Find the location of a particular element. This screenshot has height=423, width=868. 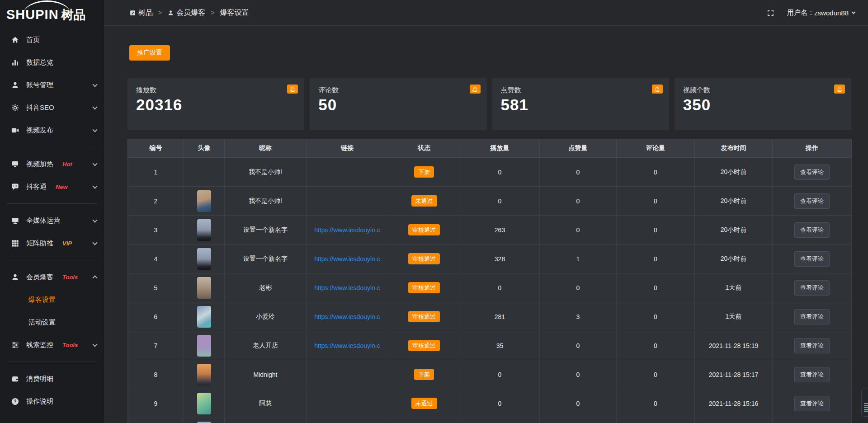

cell-time: 2021-11-28 15:19 is located at coordinates (734, 346).